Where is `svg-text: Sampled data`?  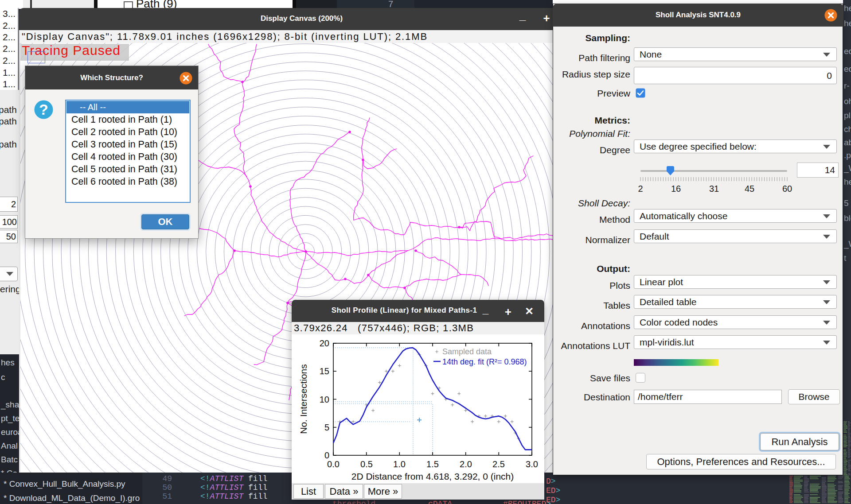
svg-text: Sampled data is located at coordinates (467, 352).